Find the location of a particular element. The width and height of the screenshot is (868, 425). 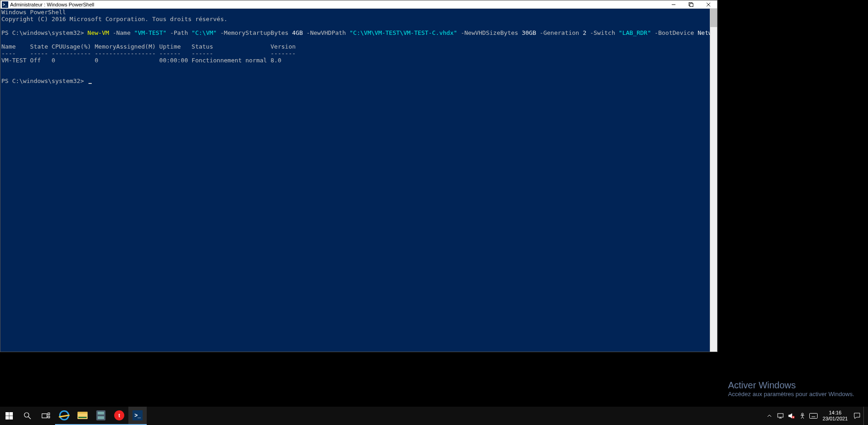

scrollbar is located at coordinates (713, 180).